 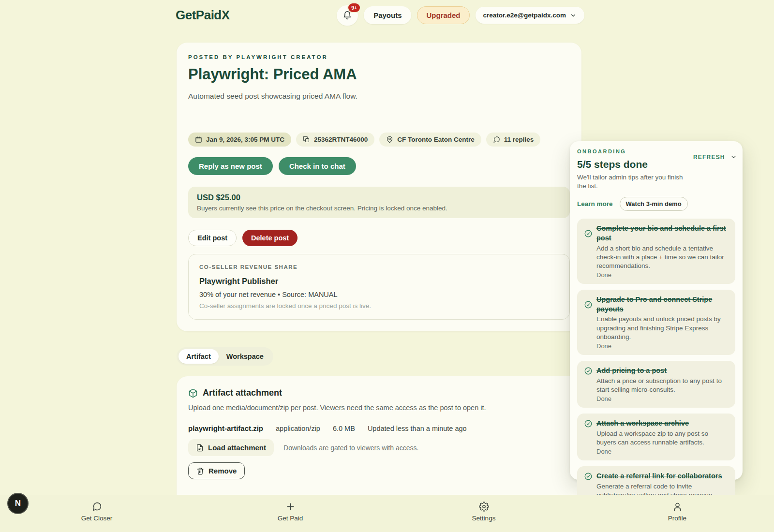 I want to click on attachment-file-size: 6.0 MB, so click(x=344, y=429).